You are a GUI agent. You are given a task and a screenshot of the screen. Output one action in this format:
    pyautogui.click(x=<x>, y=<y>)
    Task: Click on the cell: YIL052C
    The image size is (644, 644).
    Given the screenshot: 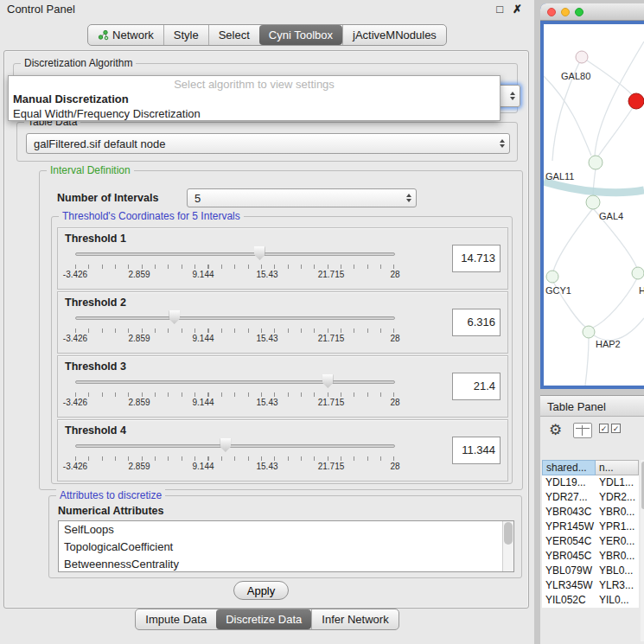 What is the action you would take?
    pyautogui.click(x=569, y=600)
    